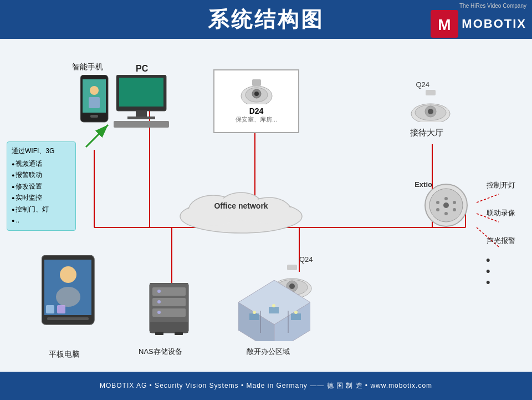 The width and height of the screenshot is (532, 400). What do you see at coordinates (161, 352) in the screenshot?
I see `nas-label: NAS存储设备` at bounding box center [161, 352].